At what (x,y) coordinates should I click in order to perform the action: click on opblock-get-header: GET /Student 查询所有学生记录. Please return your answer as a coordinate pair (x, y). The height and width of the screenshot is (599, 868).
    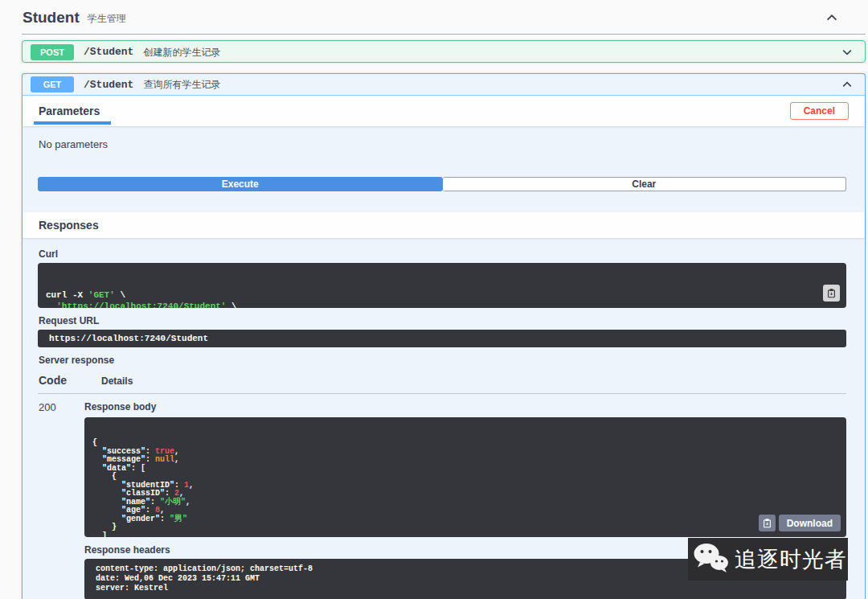
    Looking at the image, I should click on (444, 85).